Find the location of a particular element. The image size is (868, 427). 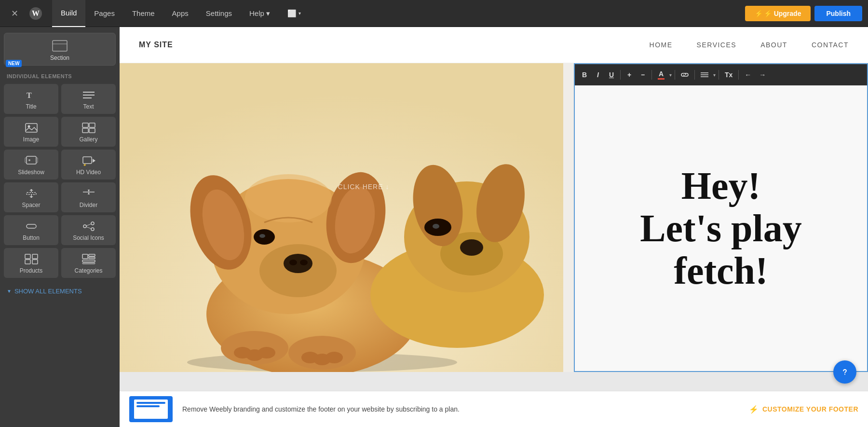

undo-button: ← is located at coordinates (748, 75).